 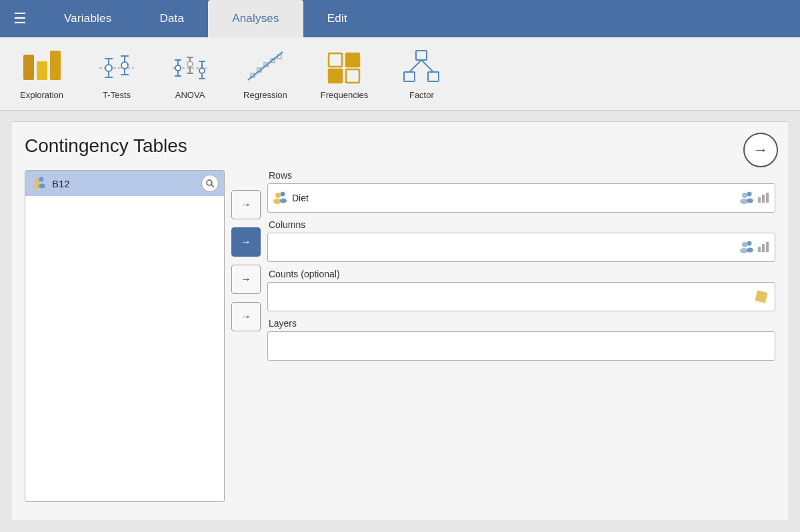 I want to click on transfer-counts-button: →, so click(x=246, y=279).